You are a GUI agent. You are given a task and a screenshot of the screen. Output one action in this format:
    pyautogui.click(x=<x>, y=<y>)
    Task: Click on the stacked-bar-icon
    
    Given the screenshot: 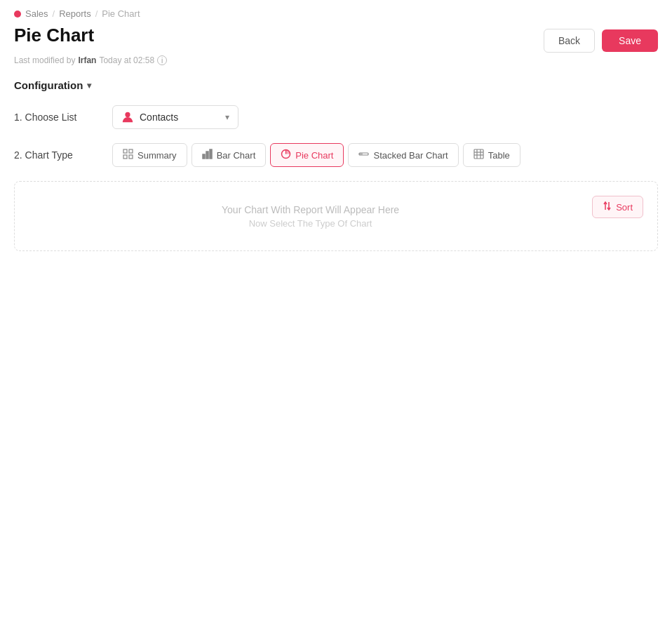 What is the action you would take?
    pyautogui.click(x=363, y=155)
    